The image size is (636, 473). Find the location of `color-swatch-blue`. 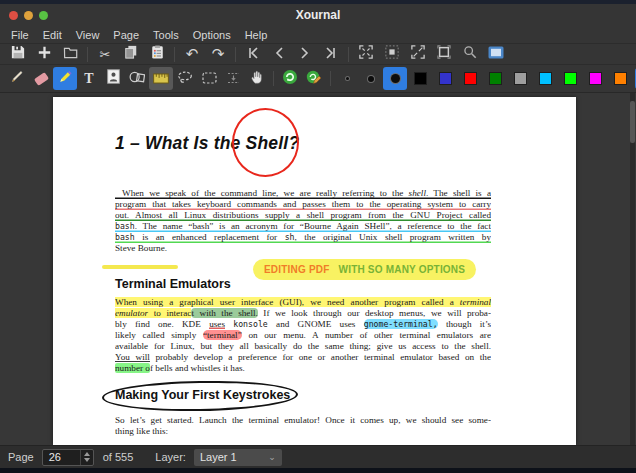

color-swatch-blue is located at coordinates (445, 78).